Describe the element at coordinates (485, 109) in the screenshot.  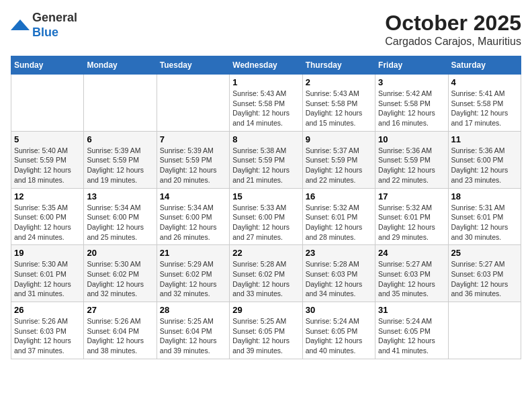
I see `day-info: Sunrise: 5:41 AM Sunset: 5:58 PM Dayligh…` at that location.